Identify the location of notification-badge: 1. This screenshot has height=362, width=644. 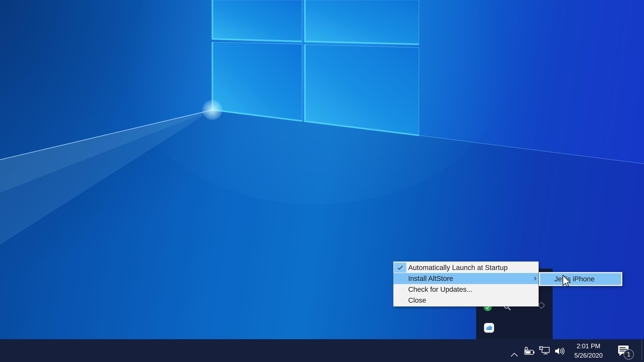
(629, 355).